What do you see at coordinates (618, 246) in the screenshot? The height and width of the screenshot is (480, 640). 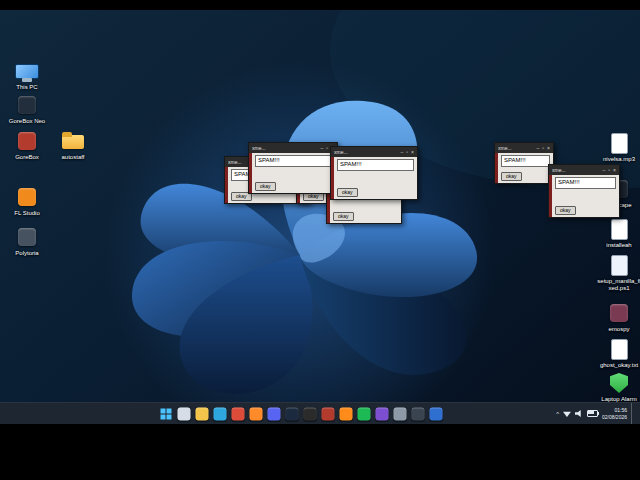 I see `desktop-icon-label: installeah` at bounding box center [618, 246].